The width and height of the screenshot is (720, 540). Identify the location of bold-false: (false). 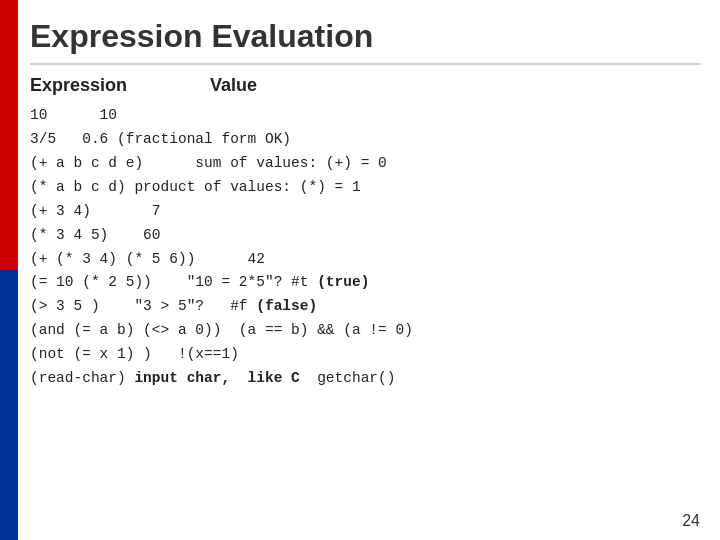
(286, 306).